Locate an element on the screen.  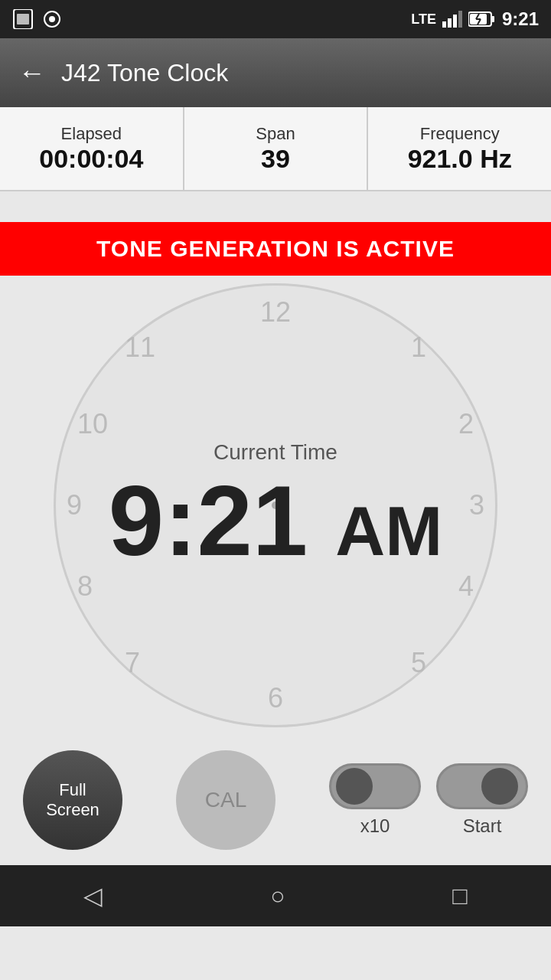
digital-time: 9:21 AM is located at coordinates (276, 521).